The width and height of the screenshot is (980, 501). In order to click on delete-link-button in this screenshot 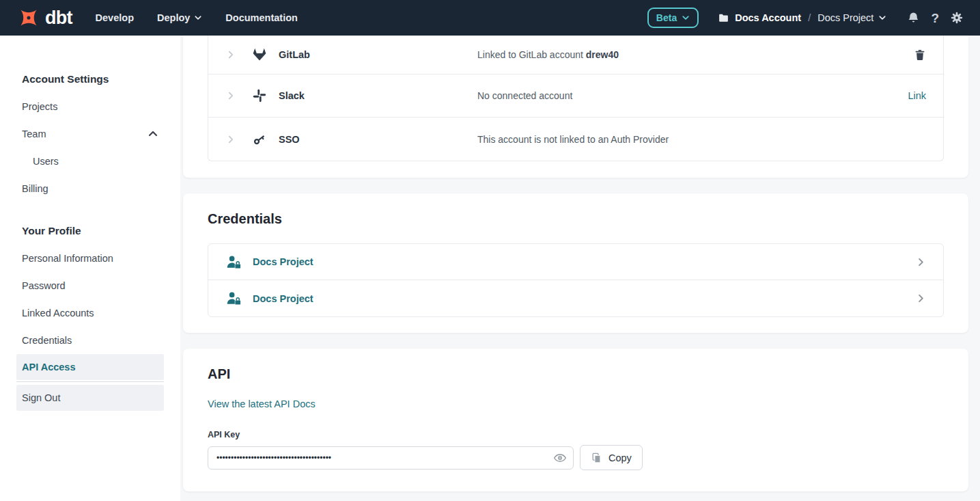, I will do `click(920, 55)`.